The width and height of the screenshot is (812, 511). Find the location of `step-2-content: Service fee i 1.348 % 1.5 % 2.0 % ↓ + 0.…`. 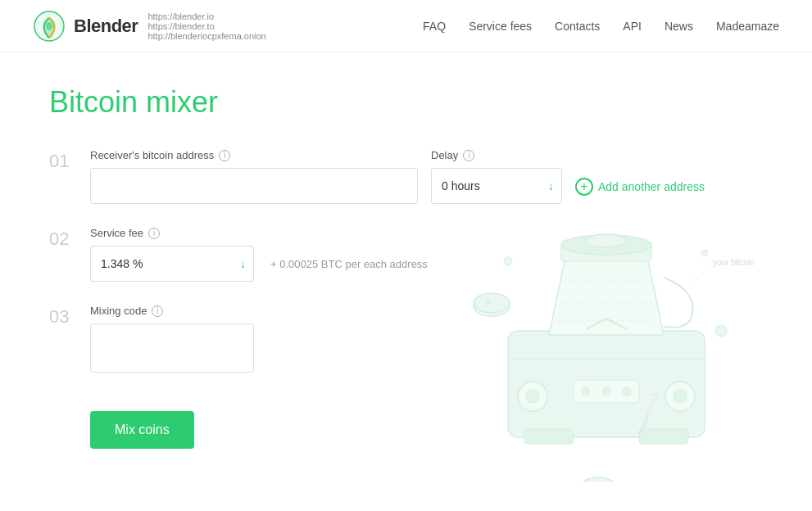

step-2-content: Service fee i 1.348 % 1.5 % 2.0 % ↓ + 0.… is located at coordinates (414, 254).